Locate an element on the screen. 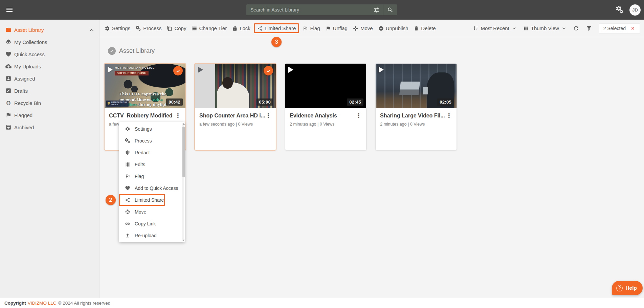 This screenshot has height=308, width=644. video-title: Sharing Large Video Fil... is located at coordinates (413, 116).